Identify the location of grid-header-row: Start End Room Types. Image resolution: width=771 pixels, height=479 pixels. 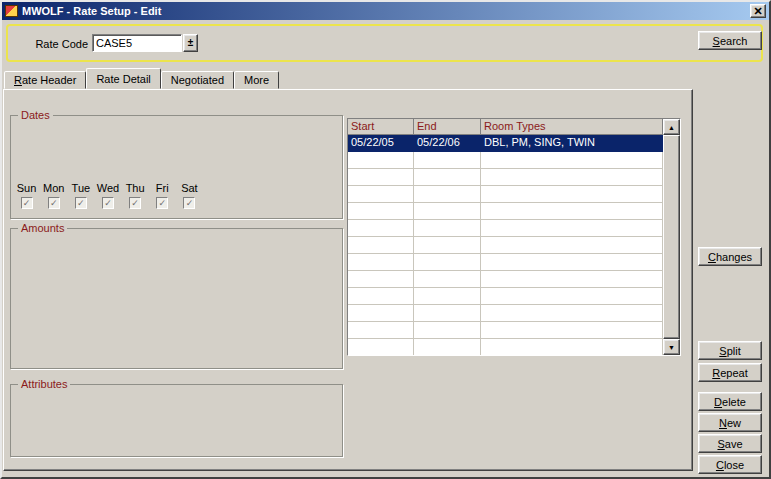
(514, 127).